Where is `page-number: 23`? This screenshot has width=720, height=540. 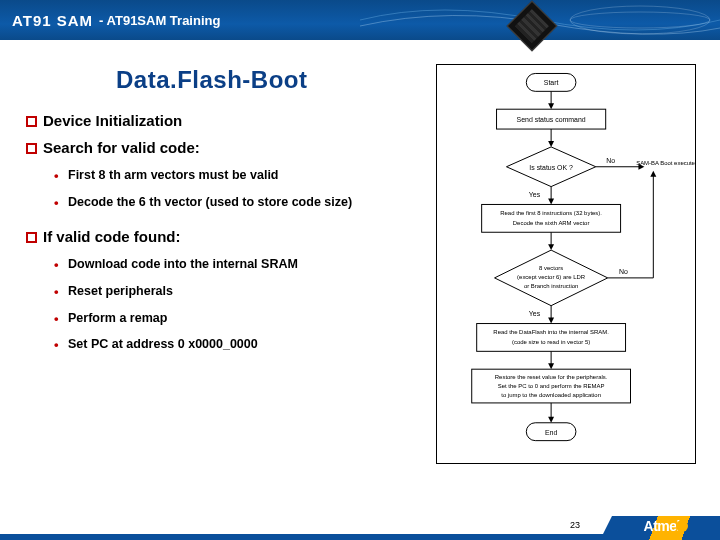 page-number: 23 is located at coordinates (575, 525).